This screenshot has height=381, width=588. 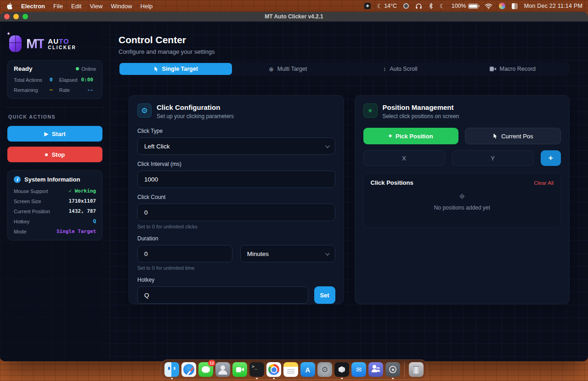 What do you see at coordinates (189, 370) in the screenshot?
I see `dock-safari-icon` at bounding box center [189, 370].